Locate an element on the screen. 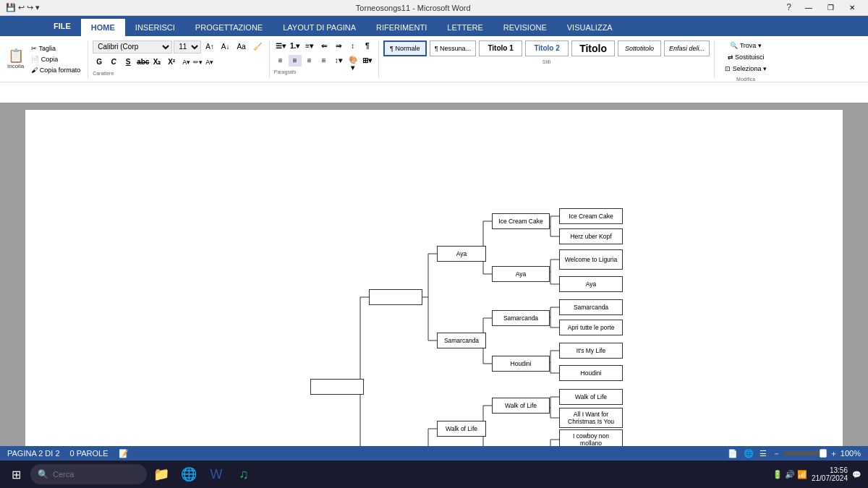  tab-home: HOME is located at coordinates (103, 27).